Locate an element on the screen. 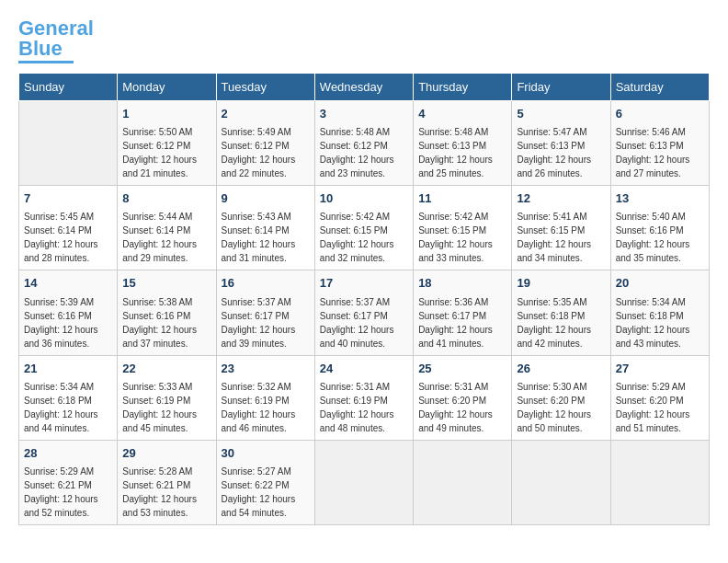 This screenshot has width=728, height=563. day-info: Sunrise: 5:29 AMSunset: 6:20 PMDaylight:… is located at coordinates (660, 408).